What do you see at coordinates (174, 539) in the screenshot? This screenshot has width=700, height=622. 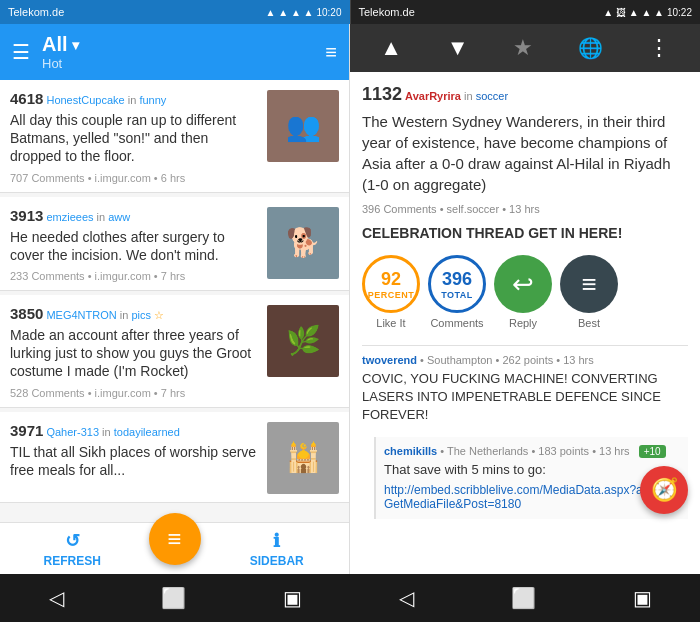 I see `fab-icon: ≡` at bounding box center [174, 539].